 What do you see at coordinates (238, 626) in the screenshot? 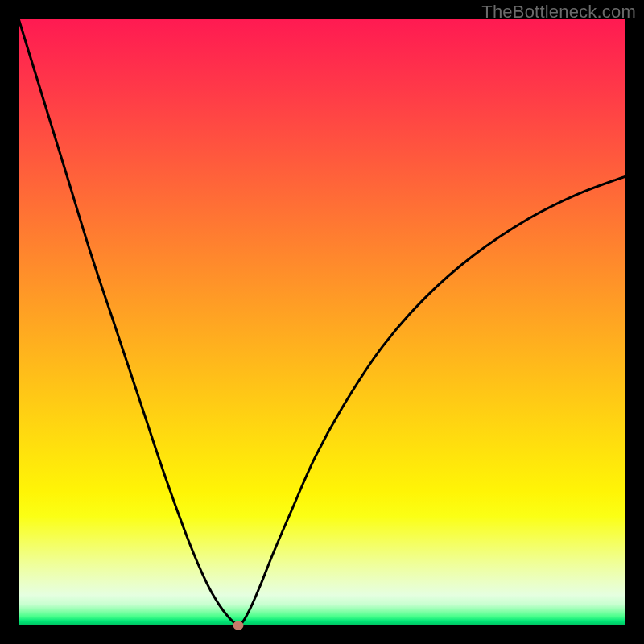
I see `optimal-point-marker` at bounding box center [238, 626].